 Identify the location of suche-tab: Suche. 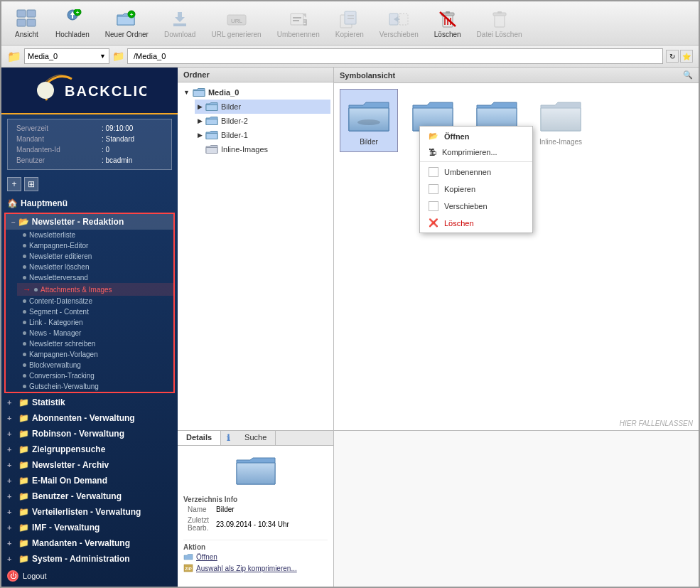
(256, 438).